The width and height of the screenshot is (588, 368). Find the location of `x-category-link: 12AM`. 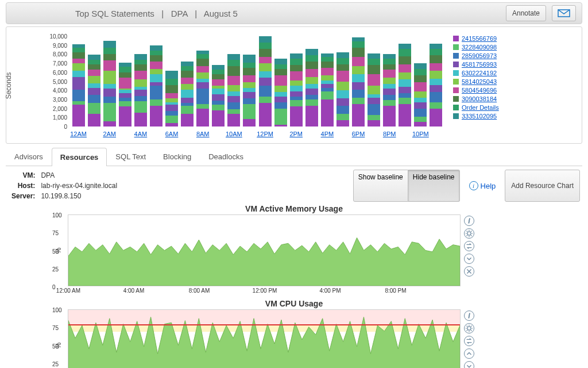

x-category-link: 12AM is located at coordinates (78, 134).